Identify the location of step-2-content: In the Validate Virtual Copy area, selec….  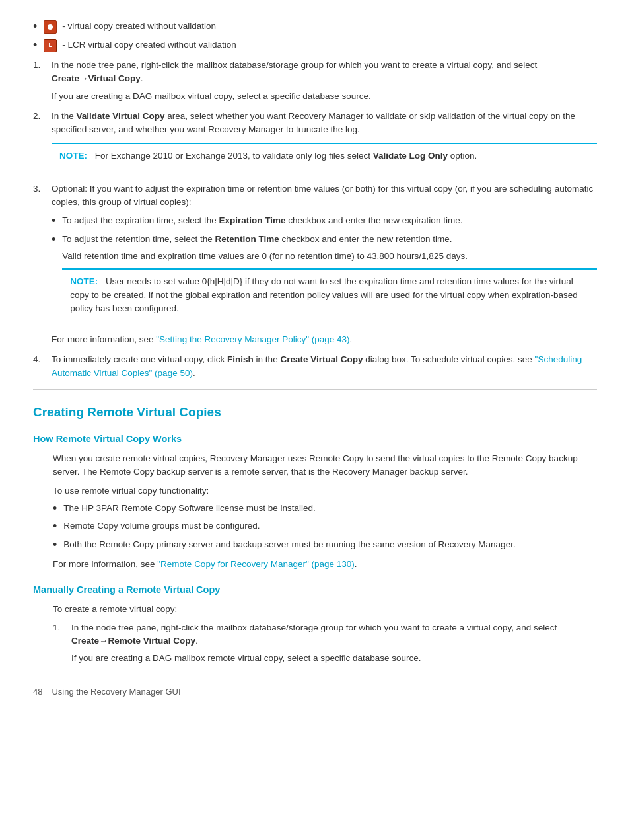
(324, 143).